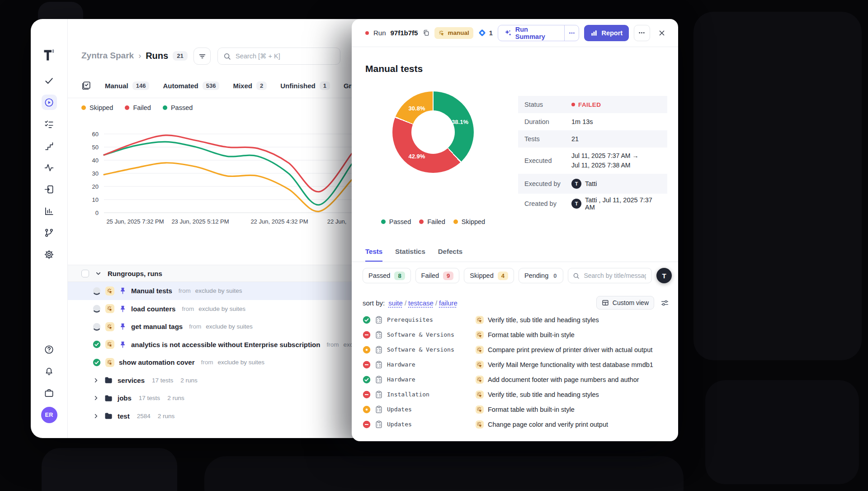 This screenshot has height=491, width=868. I want to click on linked-issues-count: 1, so click(491, 33).